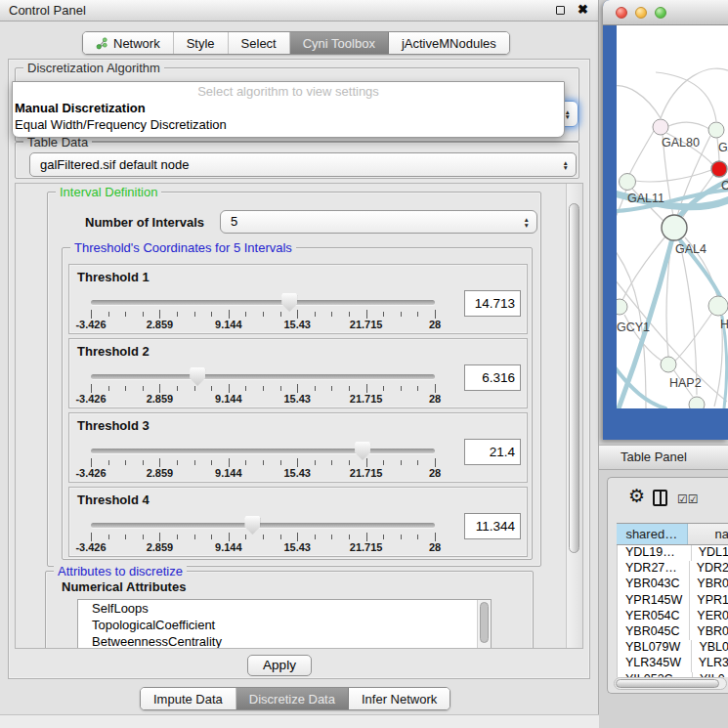 This screenshot has height=728, width=728. Describe the element at coordinates (719, 169) in the screenshot. I see `network-node-c` at that location.